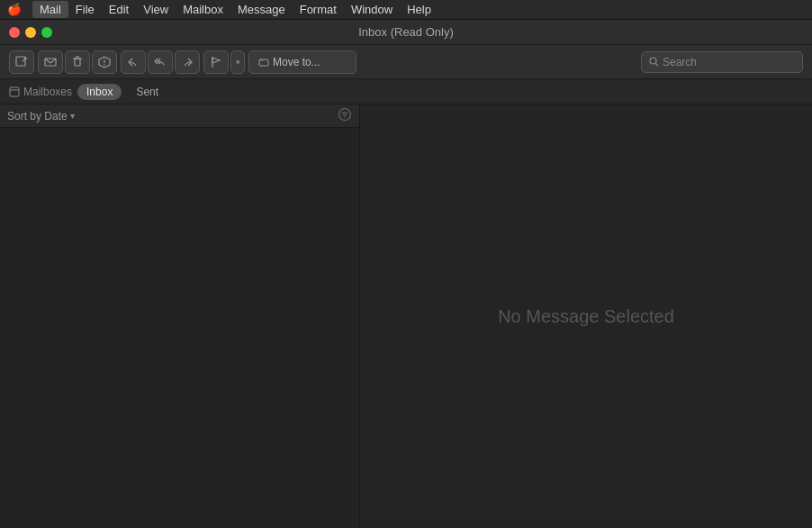  What do you see at coordinates (31, 32) in the screenshot?
I see `window-controls` at bounding box center [31, 32].